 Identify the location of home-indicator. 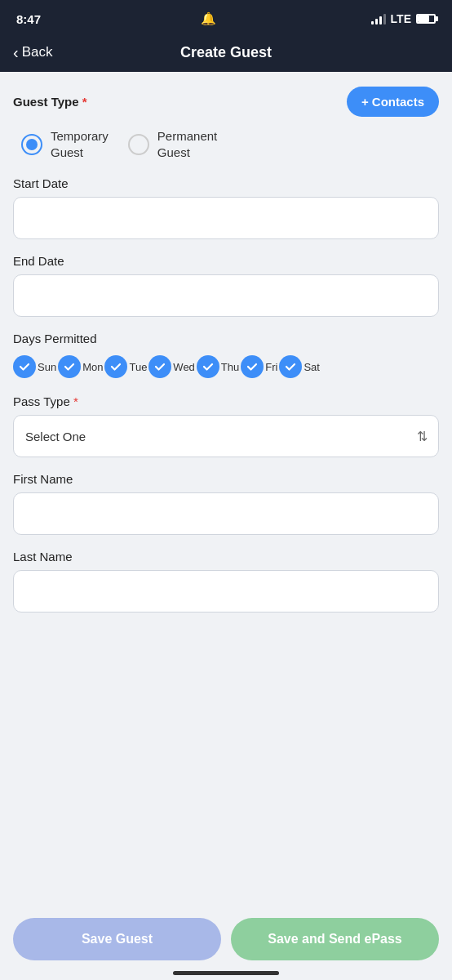
(226, 973).